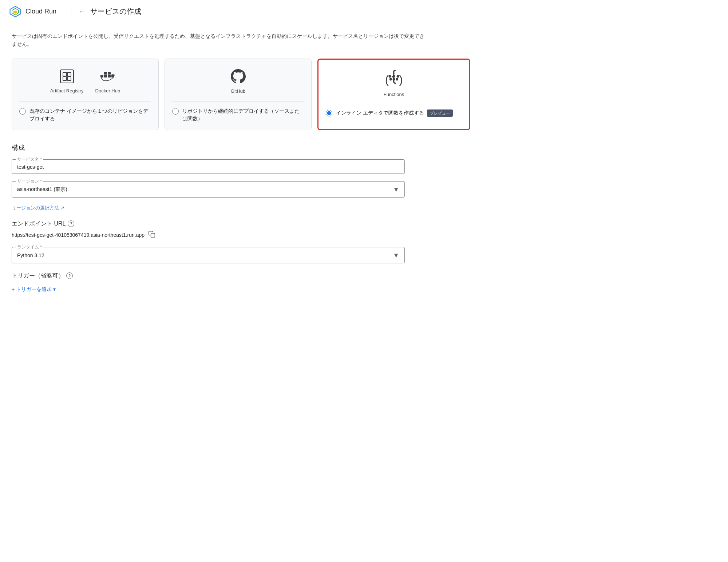 The width and height of the screenshot is (728, 562). Describe the element at coordinates (396, 255) in the screenshot. I see `runtime-dropdown-arrow: ▼` at that location.